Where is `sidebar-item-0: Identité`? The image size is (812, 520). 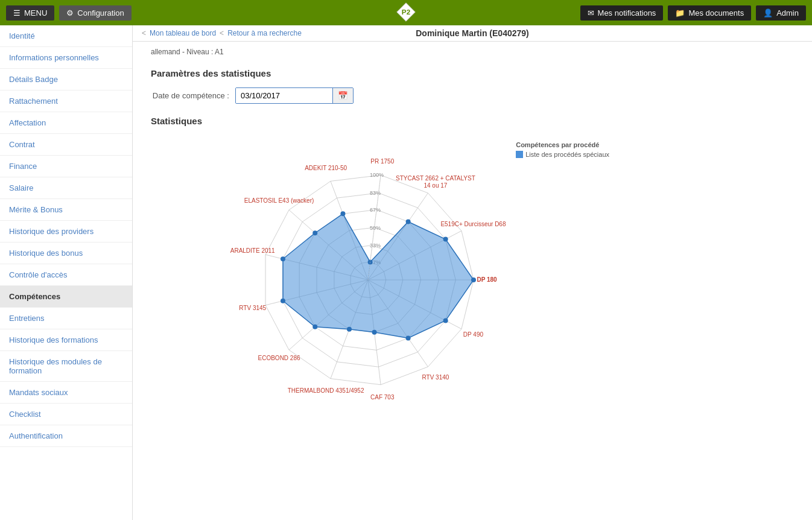 sidebar-item-0: Identité is located at coordinates (66, 36).